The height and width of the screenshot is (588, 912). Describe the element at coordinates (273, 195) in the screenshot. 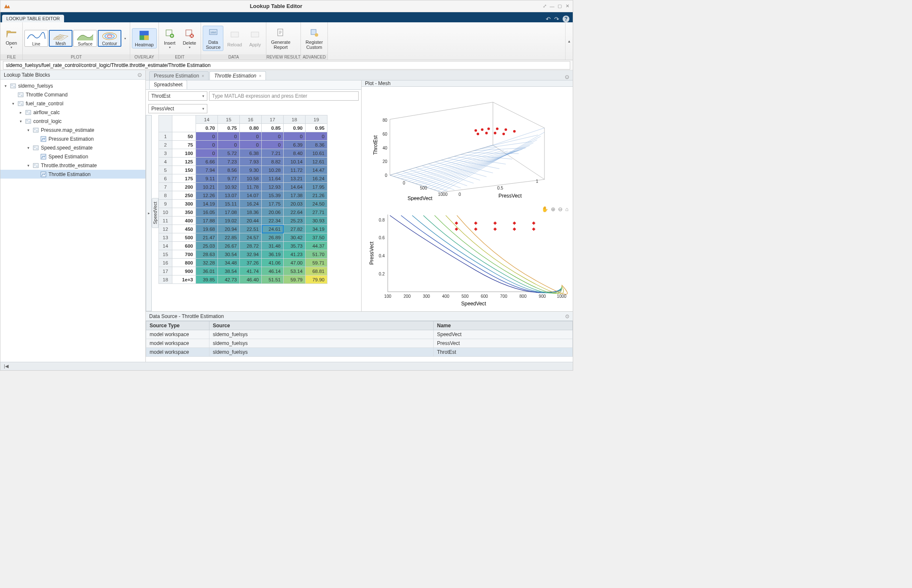

I see `table-cell: 15.39` at that location.